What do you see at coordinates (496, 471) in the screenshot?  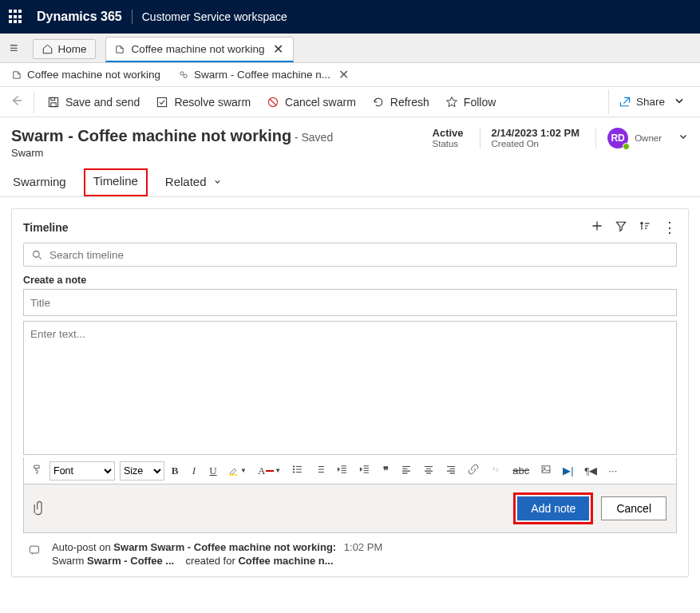 I see `unlink-button` at bounding box center [496, 471].